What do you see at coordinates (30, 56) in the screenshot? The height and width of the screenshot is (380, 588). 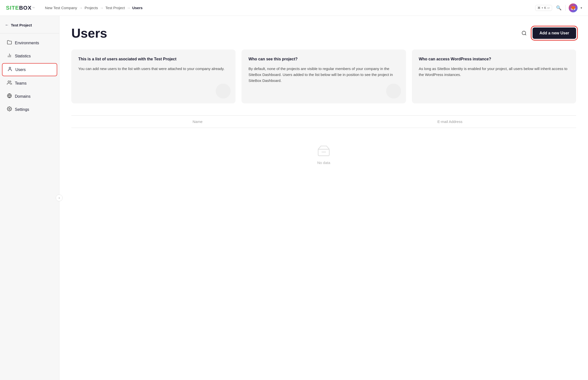 I see `sidebar-item-statistics: Statistics` at bounding box center [30, 56].